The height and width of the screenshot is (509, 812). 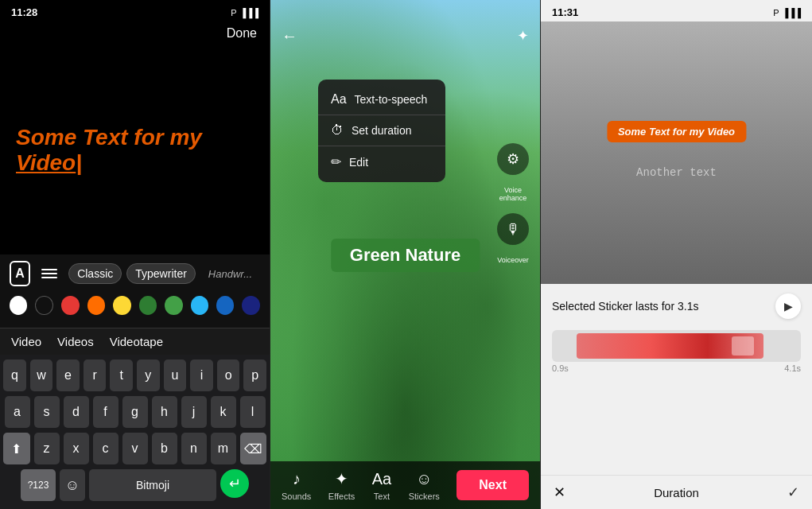 I want to click on key-b: b, so click(x=165, y=449).